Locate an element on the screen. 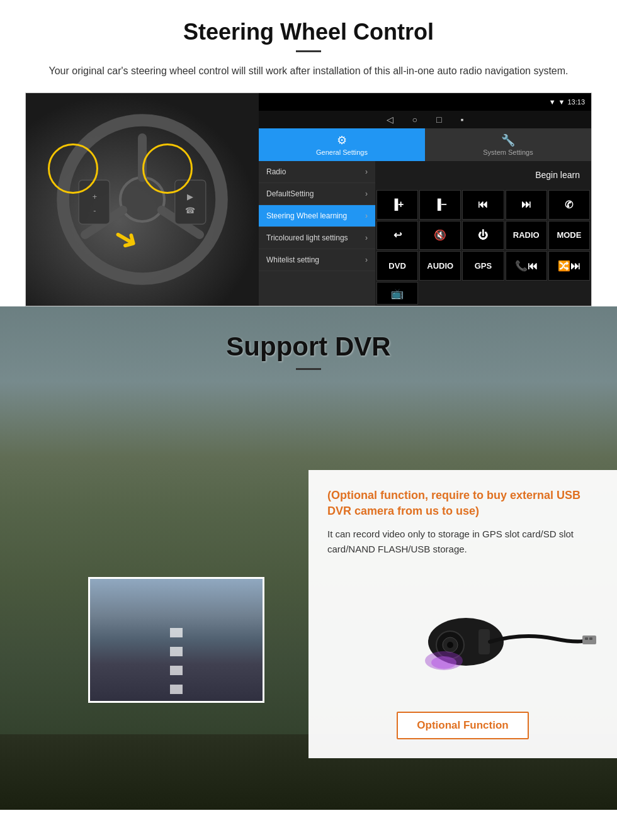 This screenshot has width=617, height=840. begin-learn-button: Begin learn is located at coordinates (558, 175).